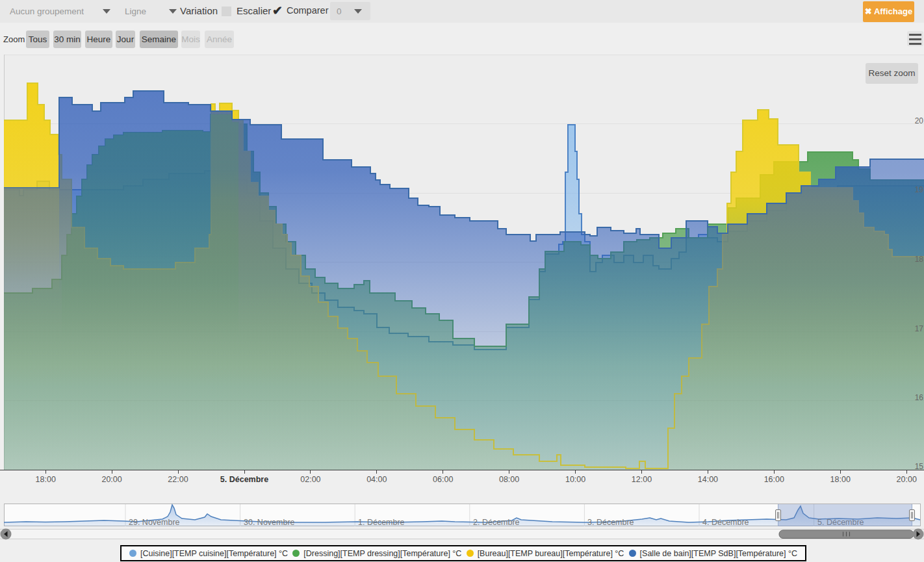  Describe the element at coordinates (443, 479) in the screenshot. I see `svg-text: 06:00` at that location.